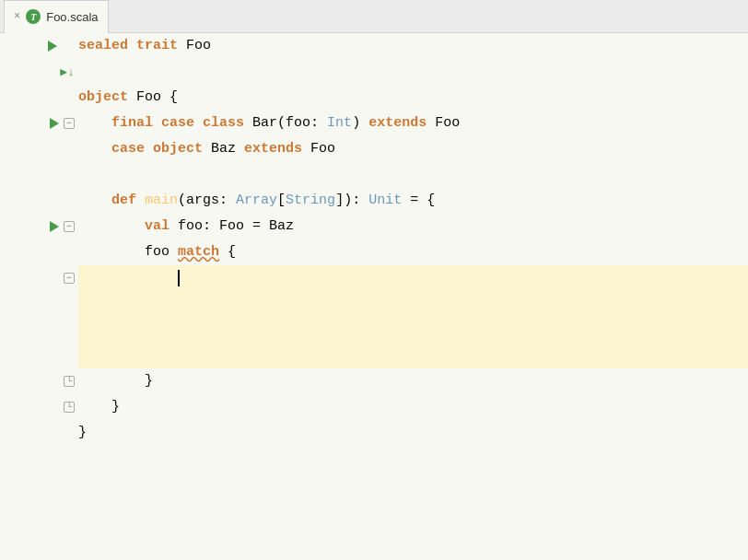 The width and height of the screenshot is (748, 560). I want to click on fold-marker-match-close: └, so click(69, 381).